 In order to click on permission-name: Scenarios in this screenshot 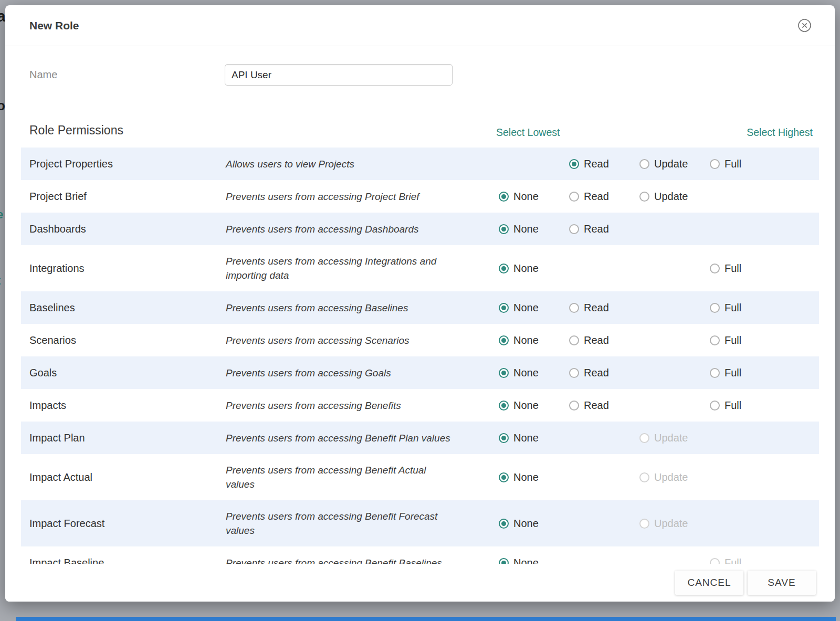, I will do `click(128, 340)`.